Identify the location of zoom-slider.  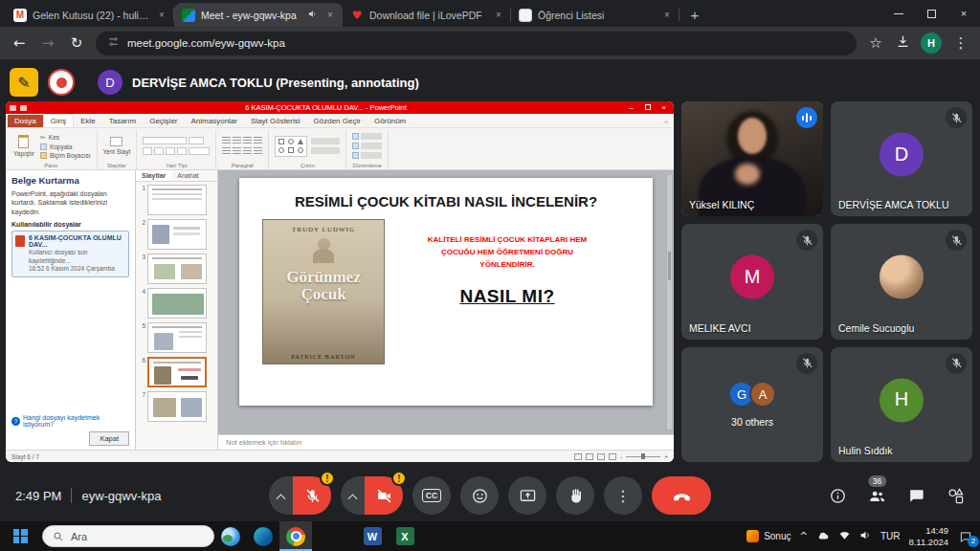
(643, 457).